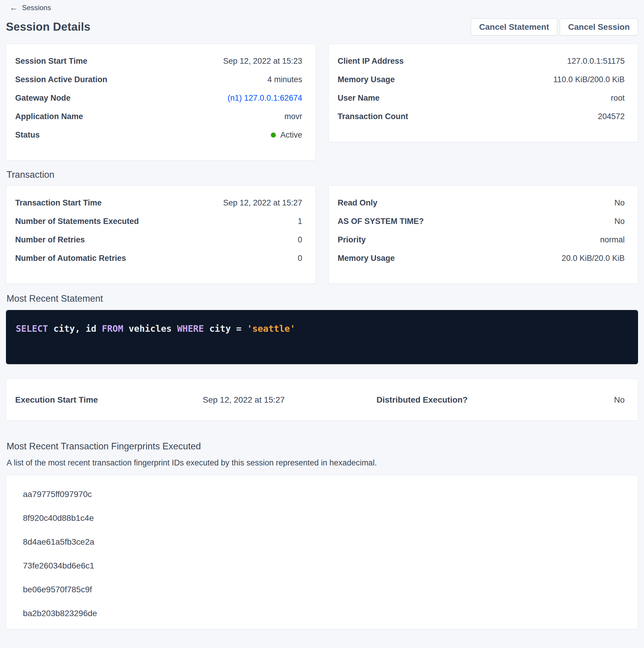 The height and width of the screenshot is (648, 644). Describe the element at coordinates (263, 203) in the screenshot. I see `info-row-value: Sep 12, 2022 at 15:27` at that location.